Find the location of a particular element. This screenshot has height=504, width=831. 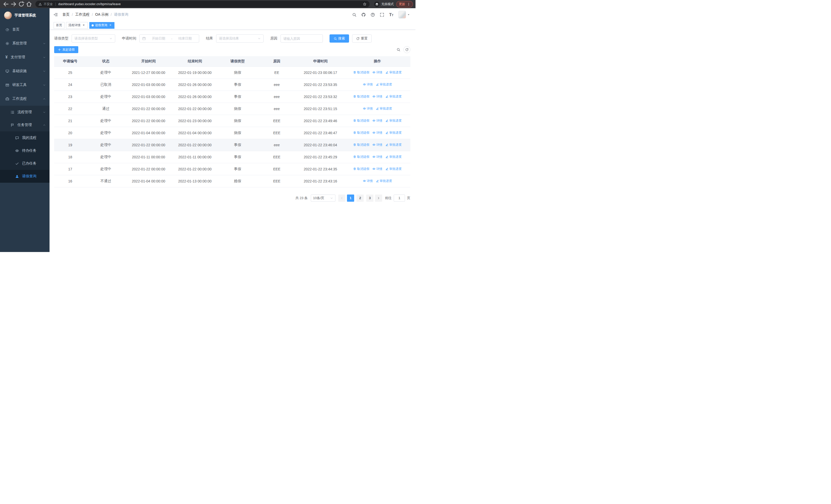

help-icon is located at coordinates (373, 15).